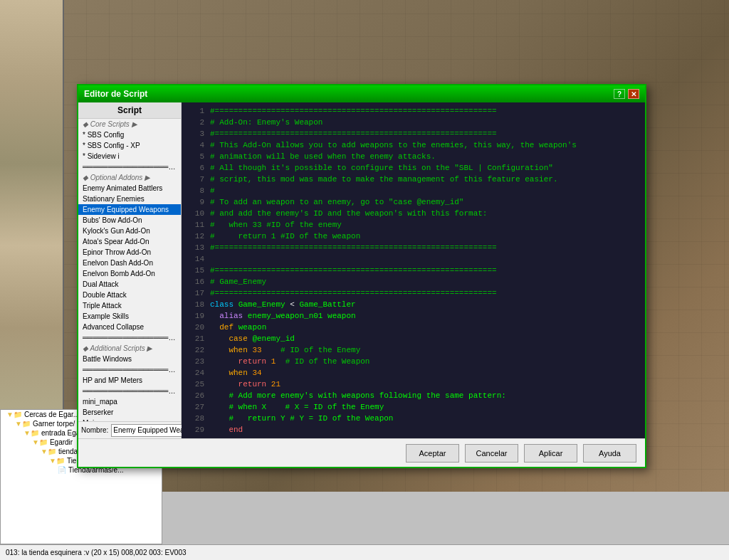 The height and width of the screenshot is (560, 729). I want to click on script-list-item: Triple Attack, so click(130, 306).